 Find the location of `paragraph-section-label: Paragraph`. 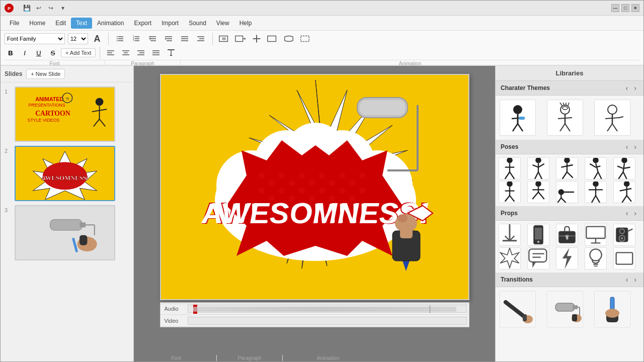

paragraph-section-label: Paragraph is located at coordinates (250, 358).